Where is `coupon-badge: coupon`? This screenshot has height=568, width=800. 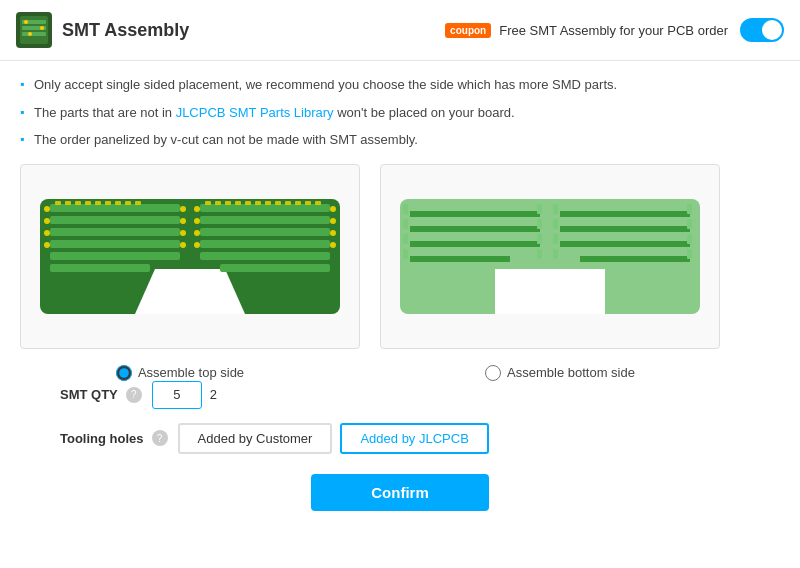
coupon-badge: coupon is located at coordinates (468, 30).